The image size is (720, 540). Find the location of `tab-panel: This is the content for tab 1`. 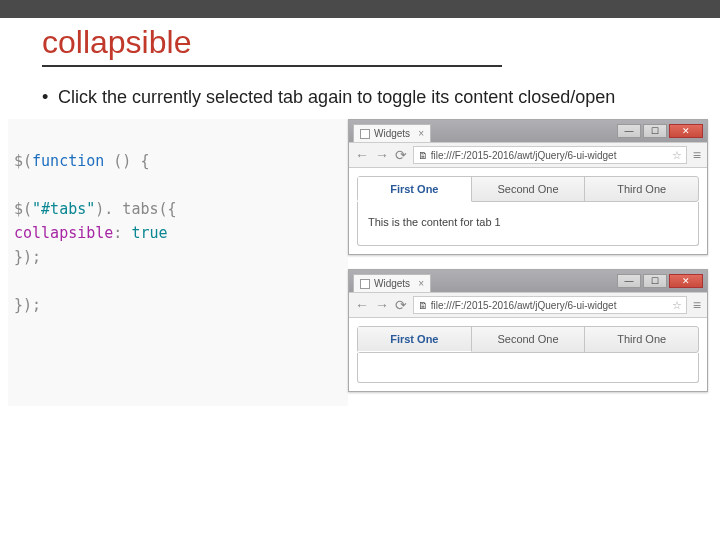

tab-panel: This is the content for tab 1 is located at coordinates (528, 224).